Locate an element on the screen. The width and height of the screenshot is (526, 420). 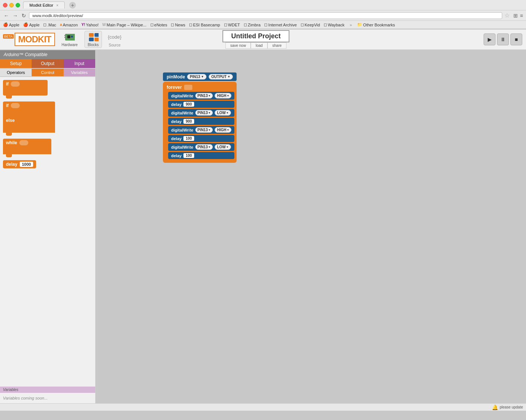
delay-value: 1000 is located at coordinates (26, 164).